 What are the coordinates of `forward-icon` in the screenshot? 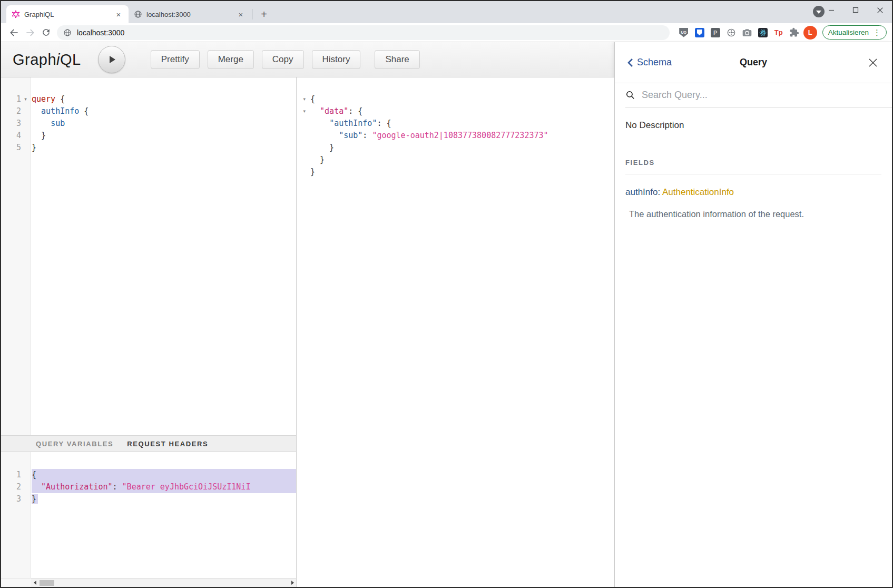 It's located at (30, 33).